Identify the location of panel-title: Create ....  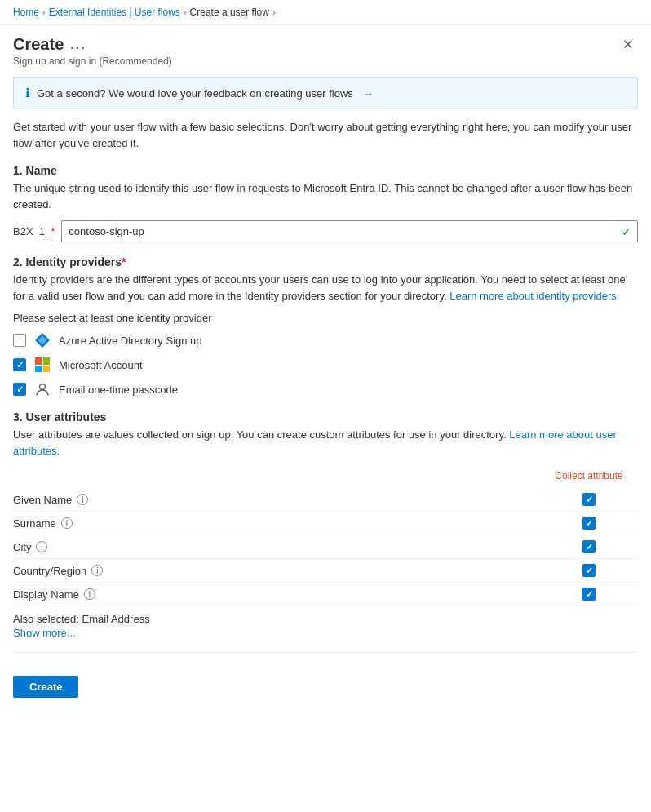
(93, 44).